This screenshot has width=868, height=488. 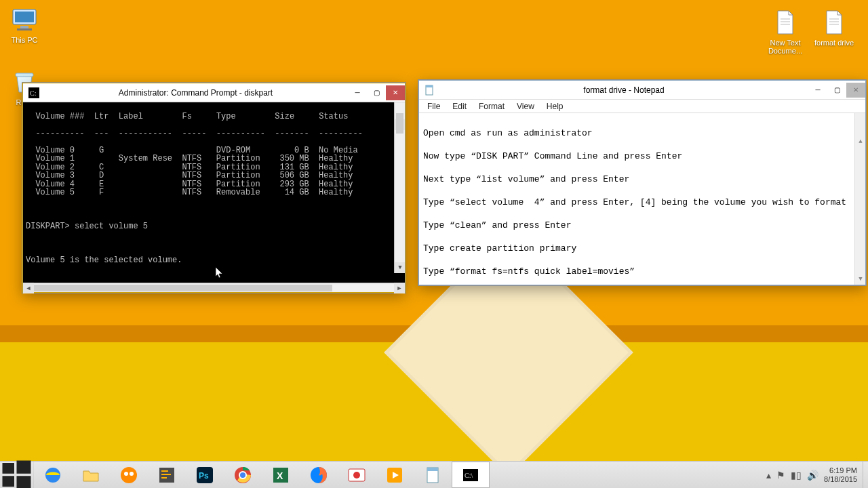 What do you see at coordinates (214, 93) in the screenshot?
I see `cmd-titlebar: C: Administrator: Command Prompt - diskp…` at bounding box center [214, 93].